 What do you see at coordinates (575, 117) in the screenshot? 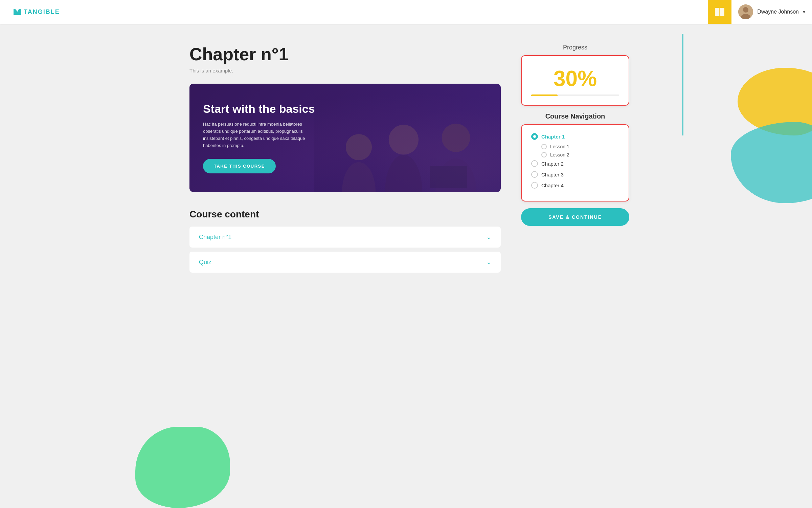
I see `course-nav-label: Course Navigation` at bounding box center [575, 117].